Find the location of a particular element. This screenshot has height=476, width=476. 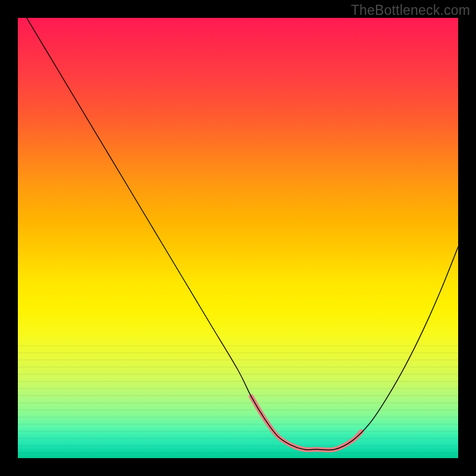

watermark-text: TheBottleneck.com is located at coordinates (411, 11).